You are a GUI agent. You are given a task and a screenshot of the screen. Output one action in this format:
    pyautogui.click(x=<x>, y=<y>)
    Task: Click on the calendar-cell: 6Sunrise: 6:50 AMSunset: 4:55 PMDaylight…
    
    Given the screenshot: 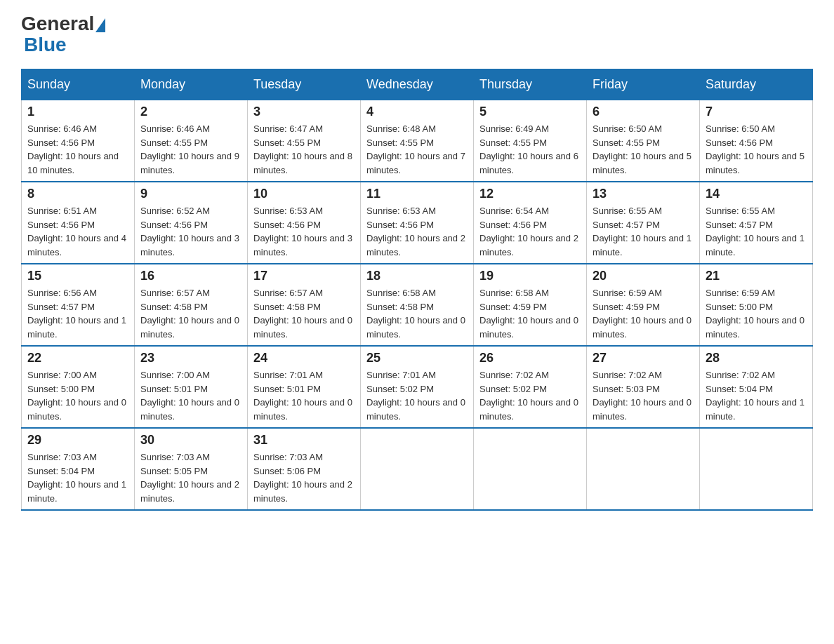 What is the action you would take?
    pyautogui.click(x=643, y=140)
    